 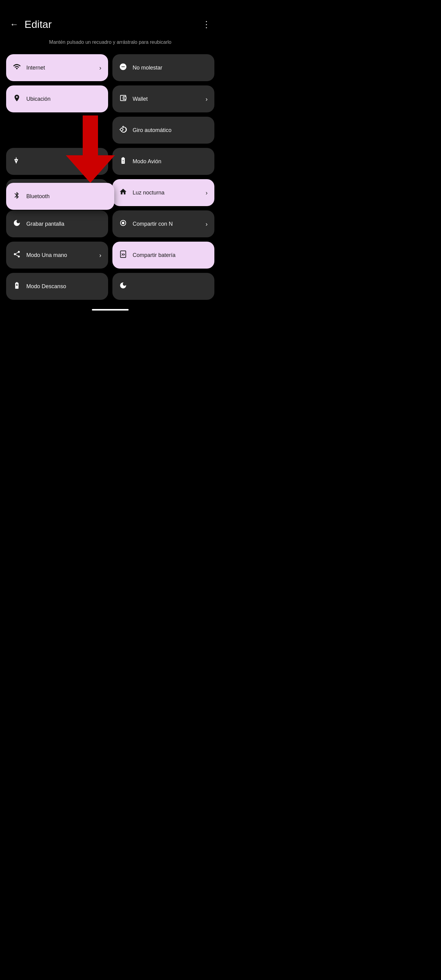 What do you see at coordinates (123, 192) in the screenshot?
I see `home-icon` at bounding box center [123, 192].